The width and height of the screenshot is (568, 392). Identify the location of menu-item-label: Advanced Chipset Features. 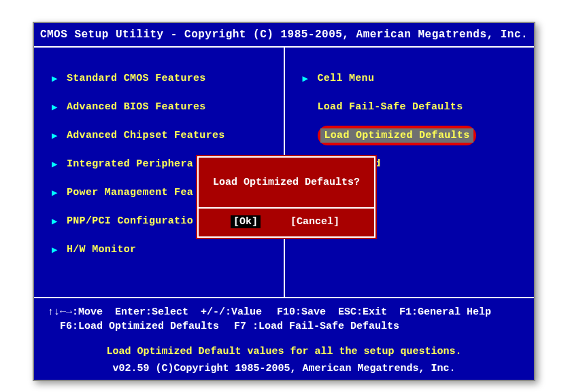
(146, 136).